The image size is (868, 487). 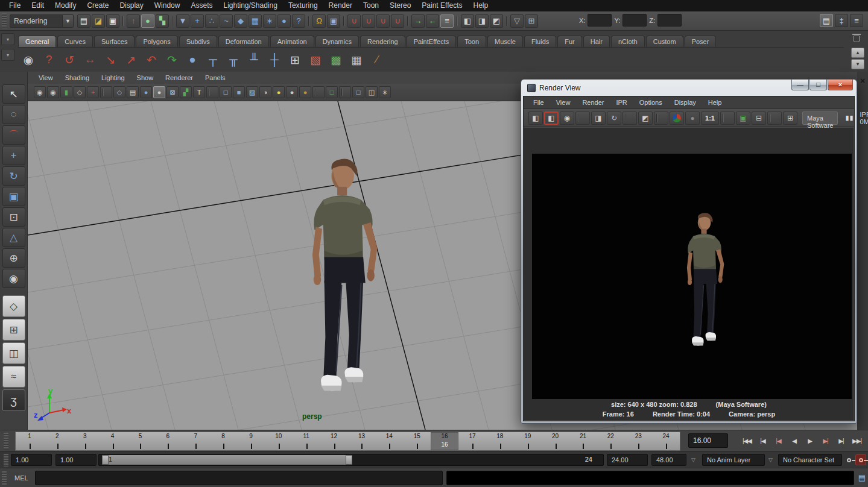 I want to click on shelf-tab: Poser, so click(x=701, y=41).